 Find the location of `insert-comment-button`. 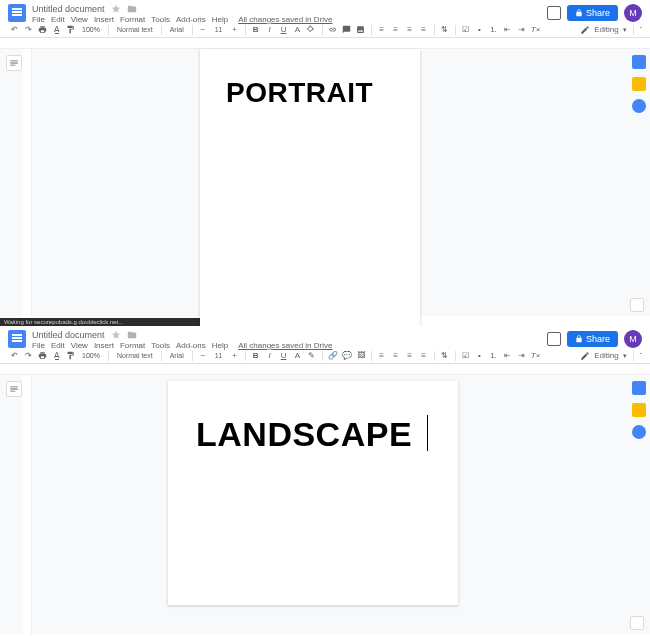

insert-comment-button is located at coordinates (347, 30).